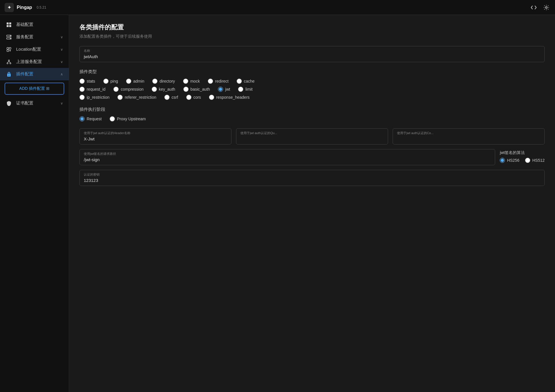 This screenshot has width=555, height=392. I want to click on page-subtitle: 添加配置各类插件，可便于后续服务使用, so click(312, 37).